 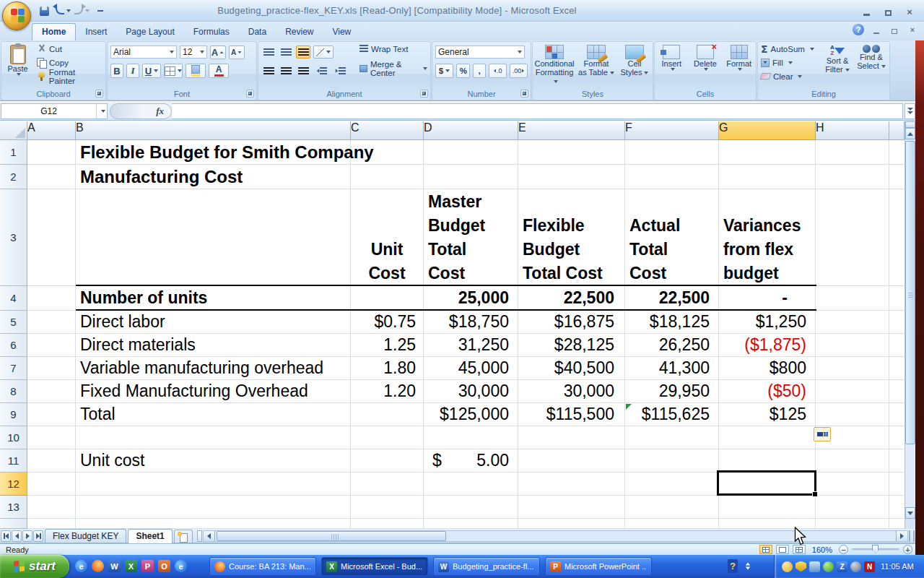 I want to click on cell-e7: $40,500, so click(x=572, y=368).